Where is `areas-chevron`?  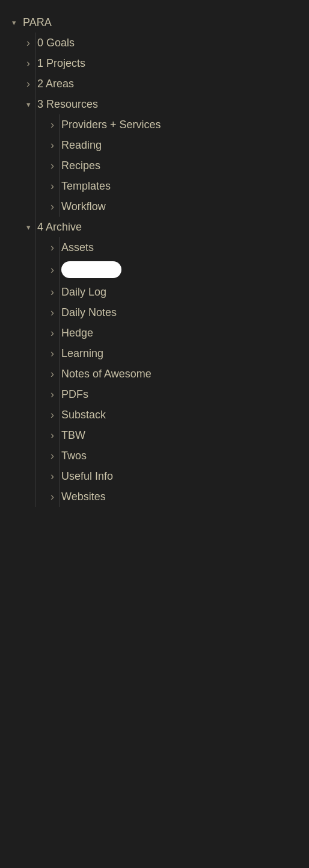
areas-chevron is located at coordinates (28, 84).